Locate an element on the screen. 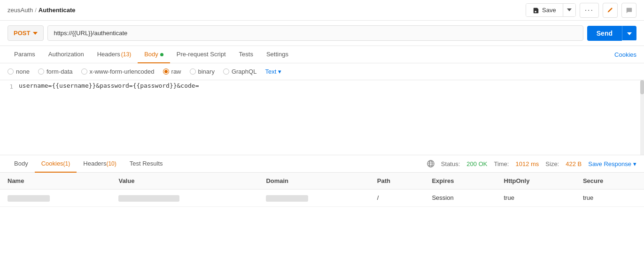 The image size is (644, 273). status-label: Status: is located at coordinates (450, 164).